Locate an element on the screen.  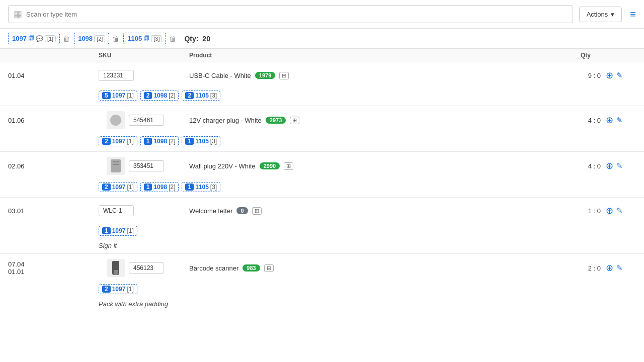
order-tag: 1 1097 [1] is located at coordinates (118, 231).